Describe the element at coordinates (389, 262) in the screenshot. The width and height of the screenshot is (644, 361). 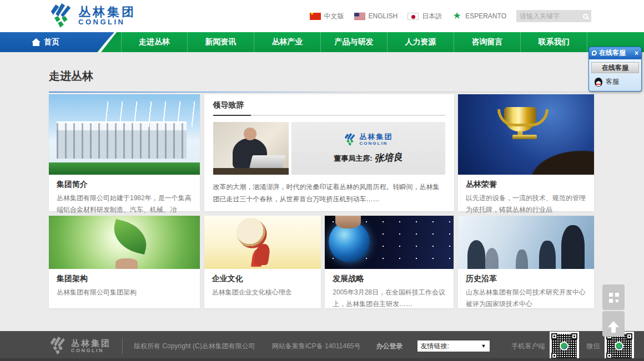
I see `card-strategy: 发展战略 2005年3月28日，在全国科技工作会议上，丛林集团自主研发……` at that location.